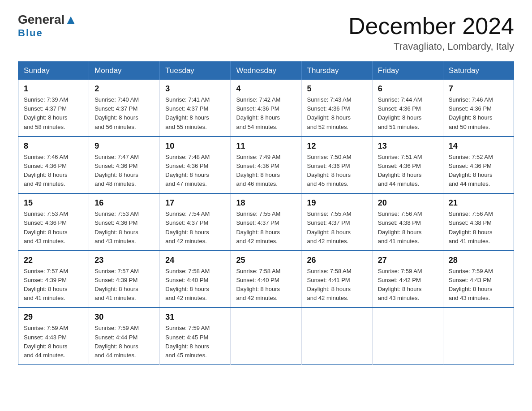 This screenshot has height=411, width=532. I want to click on title-block: December 2024 Travagliato, Lombardy, Ita…, so click(431, 33).